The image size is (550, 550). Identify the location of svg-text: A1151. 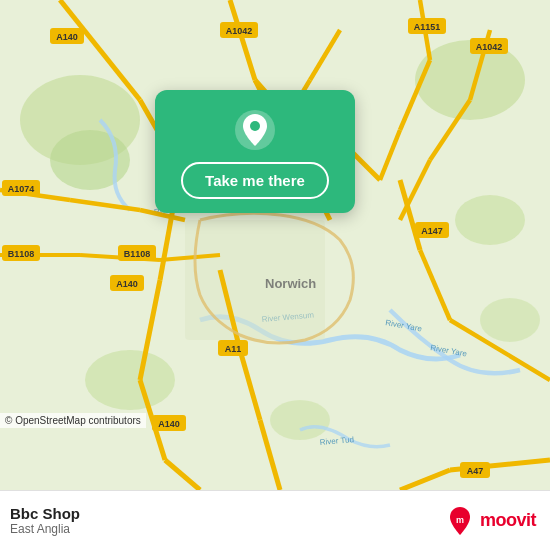
(428, 27).